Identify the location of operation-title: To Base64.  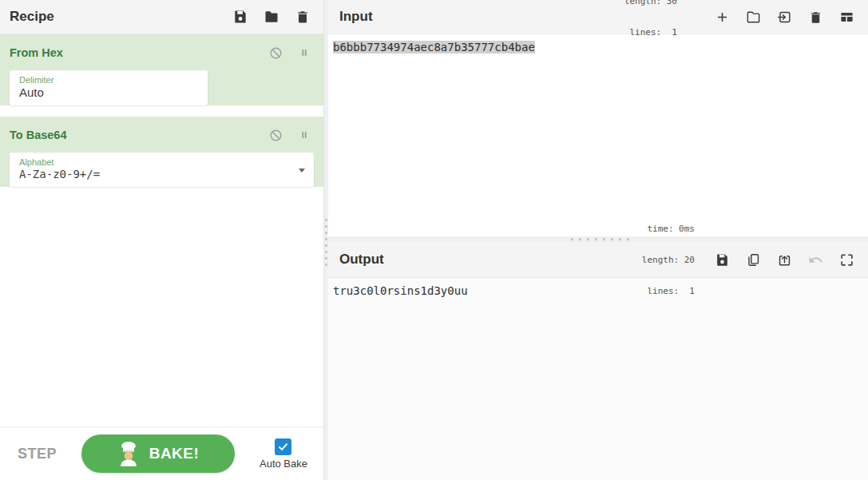
(38, 135).